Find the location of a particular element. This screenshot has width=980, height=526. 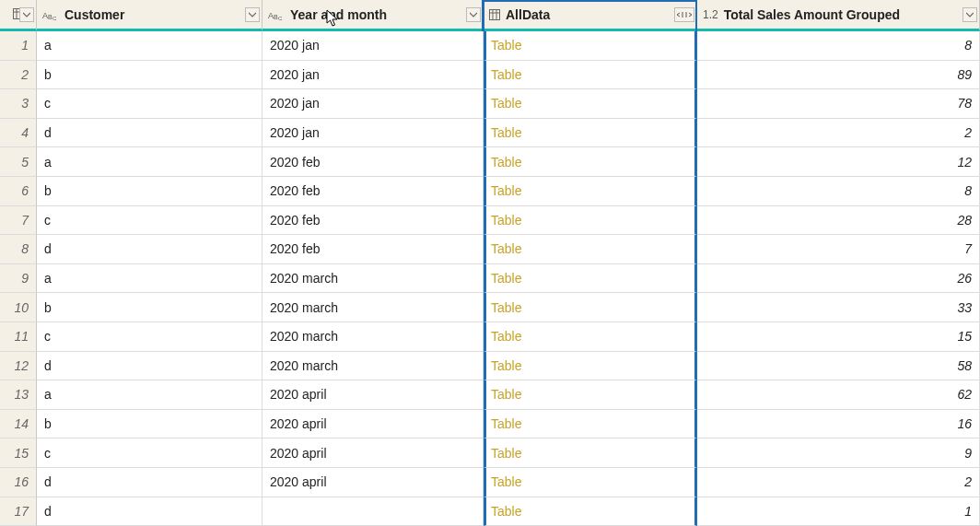

select-all-corner is located at coordinates (18, 16).